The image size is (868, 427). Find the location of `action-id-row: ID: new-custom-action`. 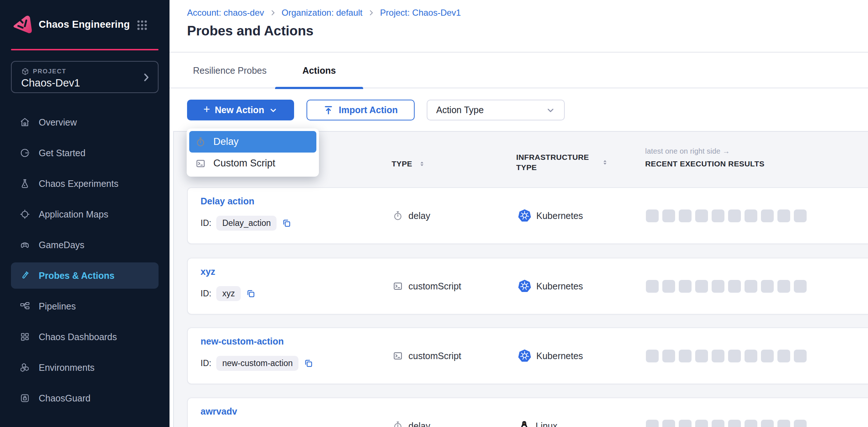

action-id-row: ID: new-custom-action is located at coordinates (257, 363).